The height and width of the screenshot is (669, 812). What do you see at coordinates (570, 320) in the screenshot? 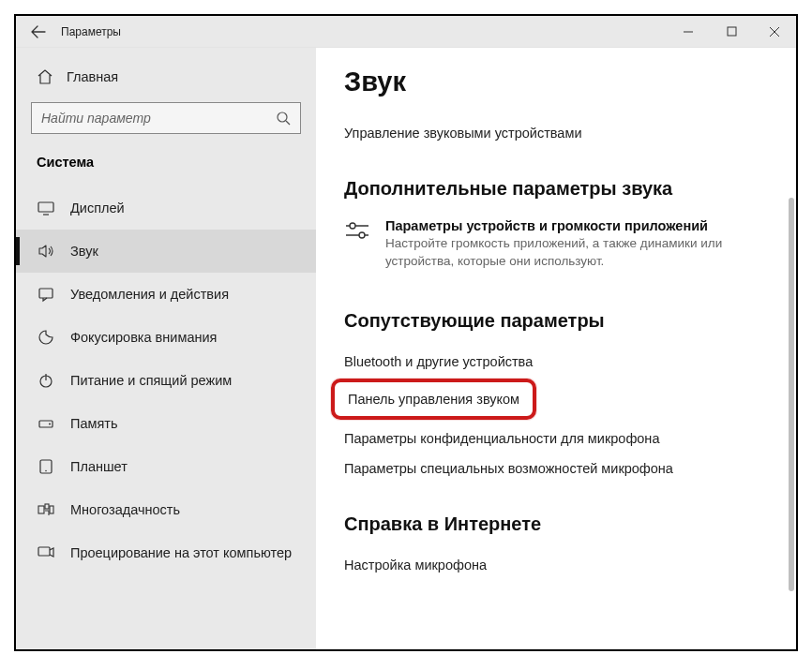
I see `related-settings-heading: Сопутствующие параметры` at bounding box center [570, 320].